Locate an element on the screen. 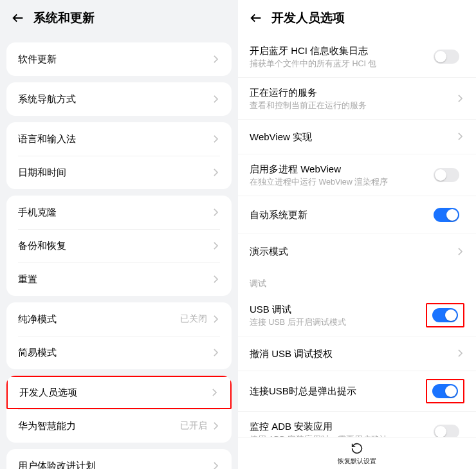  row-value: 已关闭 is located at coordinates (194, 319).